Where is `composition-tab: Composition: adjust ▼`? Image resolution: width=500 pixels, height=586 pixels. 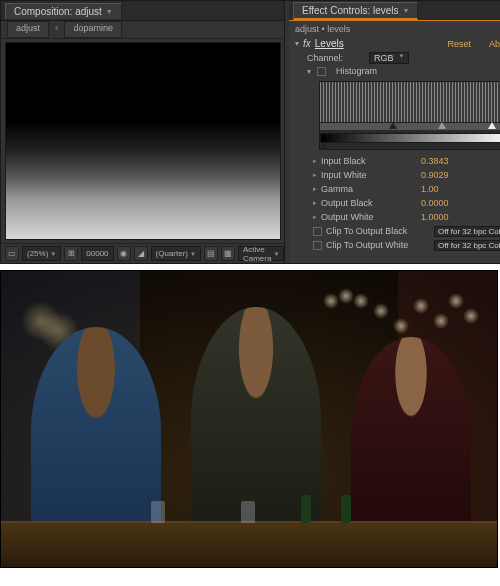 composition-tab: Composition: adjust ▼ is located at coordinates (64, 11).